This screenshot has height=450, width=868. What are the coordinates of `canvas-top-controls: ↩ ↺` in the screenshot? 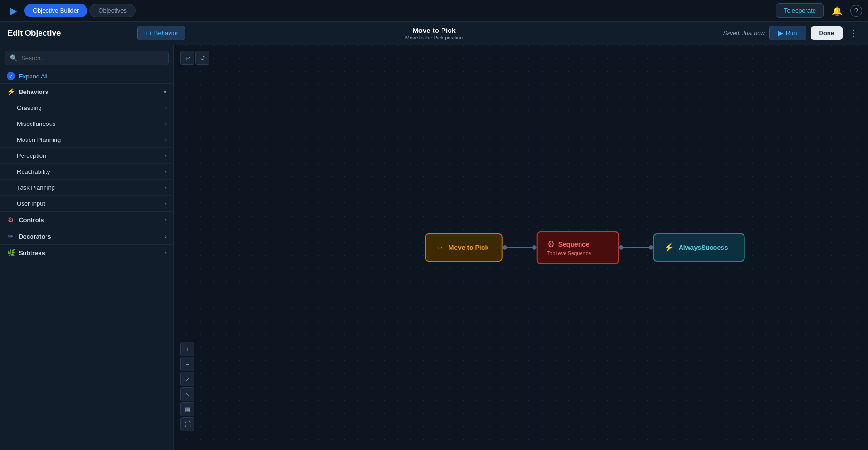 It's located at (195, 58).